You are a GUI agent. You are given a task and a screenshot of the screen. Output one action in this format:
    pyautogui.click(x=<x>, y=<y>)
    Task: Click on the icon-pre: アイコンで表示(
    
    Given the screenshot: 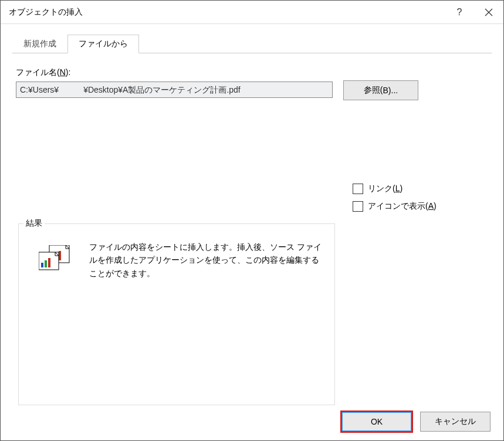 What is the action you would take?
    pyautogui.click(x=398, y=206)
    